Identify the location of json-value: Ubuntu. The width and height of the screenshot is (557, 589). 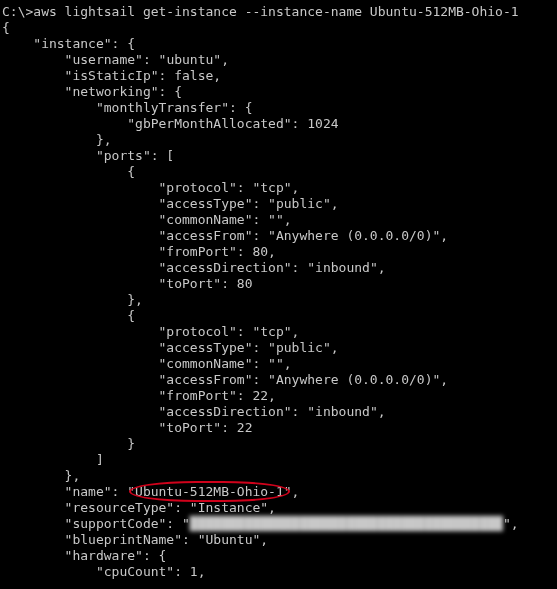
(230, 540).